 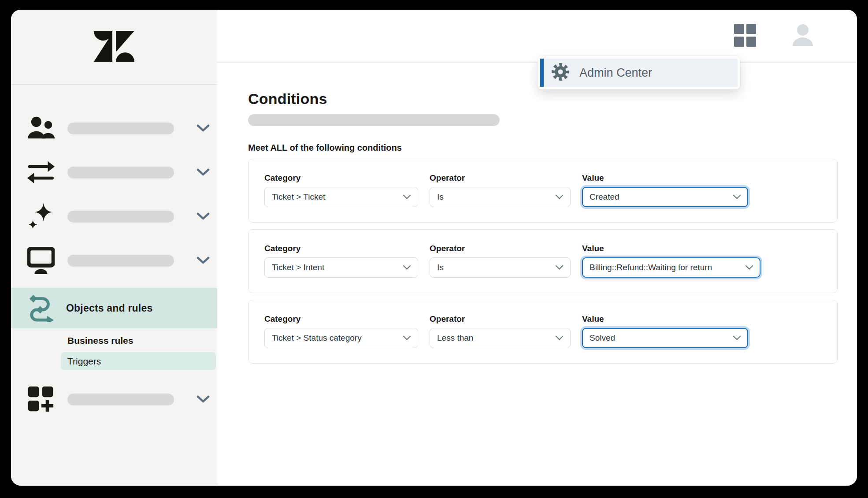 What do you see at coordinates (100, 341) in the screenshot?
I see `sidebar-group-label: Business rules` at bounding box center [100, 341].